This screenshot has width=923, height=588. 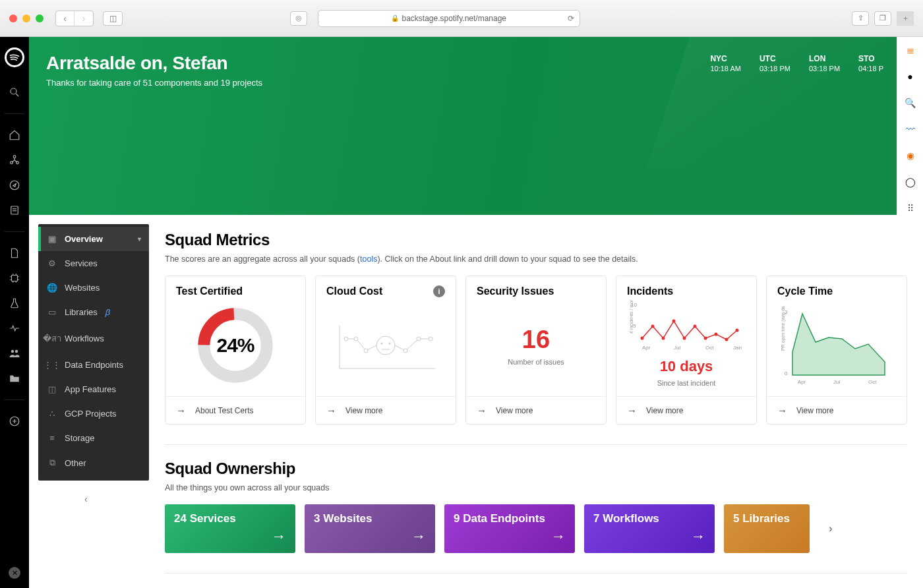 I want to click on sidebar-item-label: Services, so click(x=81, y=264).